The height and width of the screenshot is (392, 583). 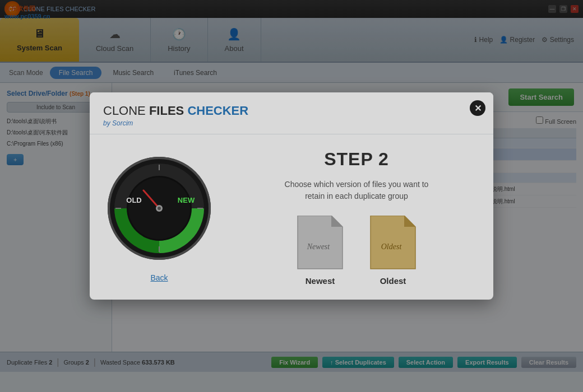 What do you see at coordinates (357, 190) in the screenshot?
I see `step-description: Choose which version of files you want t…` at bounding box center [357, 190].